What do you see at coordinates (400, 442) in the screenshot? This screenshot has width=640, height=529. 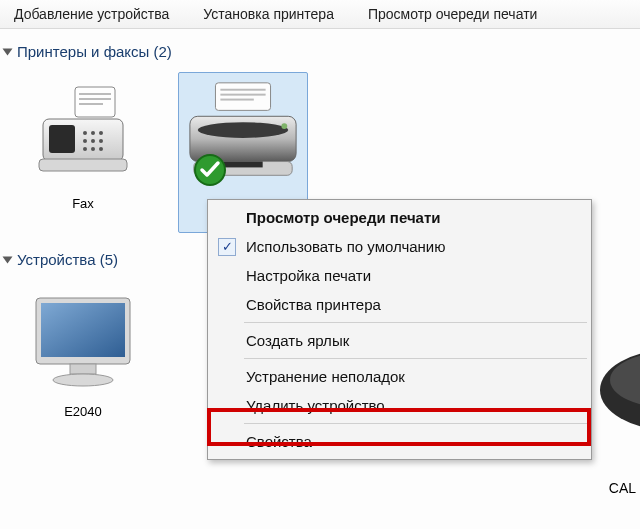 I see `menu-properties: Свойства` at bounding box center [400, 442].